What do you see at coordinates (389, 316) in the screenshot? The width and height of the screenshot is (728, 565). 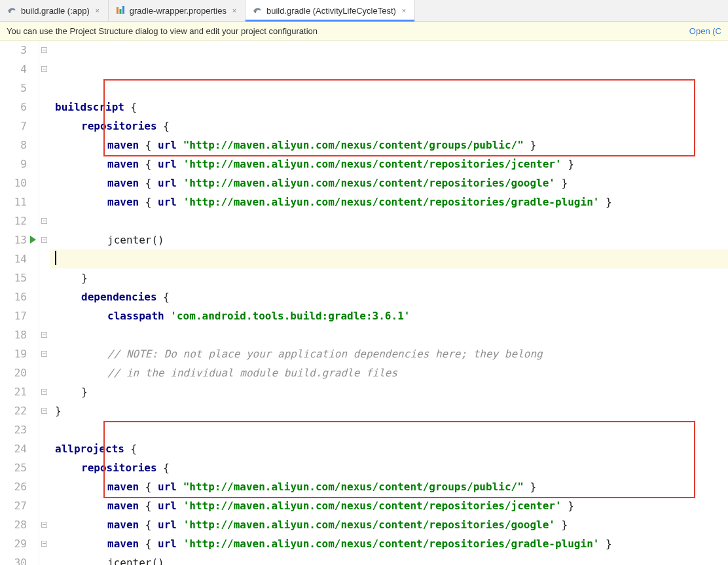 I see `code-line: classpath 'com.android.tools.build:gradl…` at bounding box center [389, 316].